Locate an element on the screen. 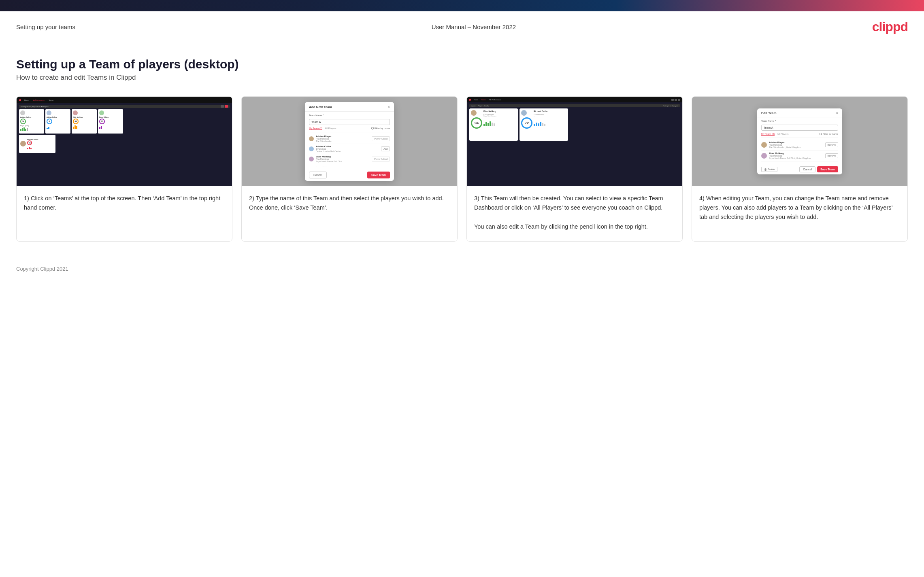 Image resolution: width=924 pixels, height=577 pixels. modal1-filter: Filter by name is located at coordinates (381, 128).